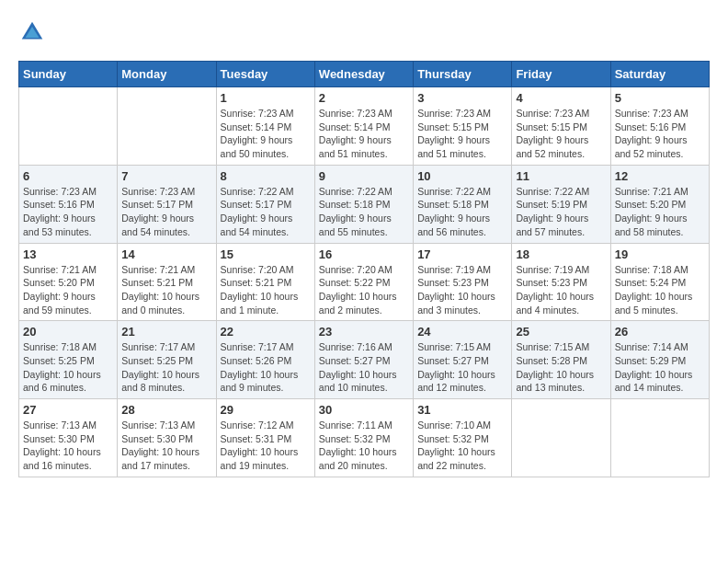 This screenshot has height=563, width=728. I want to click on day-number: 7, so click(166, 177).